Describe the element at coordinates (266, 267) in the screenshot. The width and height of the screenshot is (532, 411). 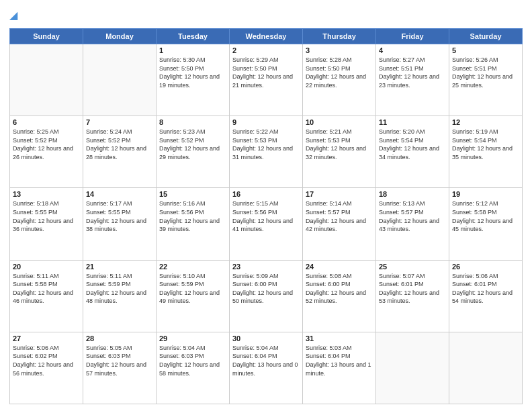
I see `day-number: 23` at that location.